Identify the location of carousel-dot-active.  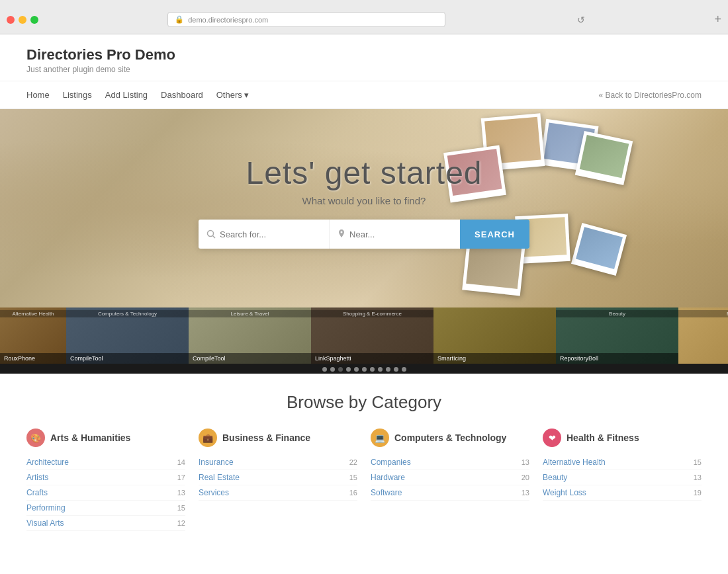
(340, 369).